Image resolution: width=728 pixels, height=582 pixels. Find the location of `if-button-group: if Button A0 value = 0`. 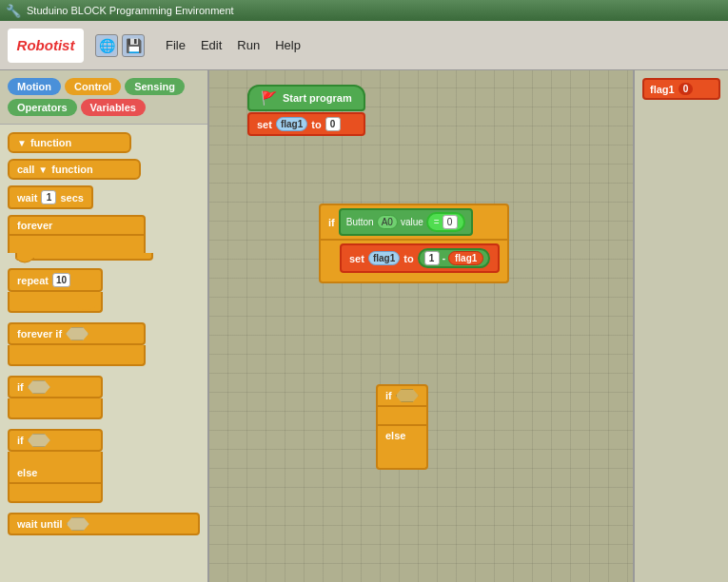

if-button-group: if Button A0 value = 0 is located at coordinates (414, 243).